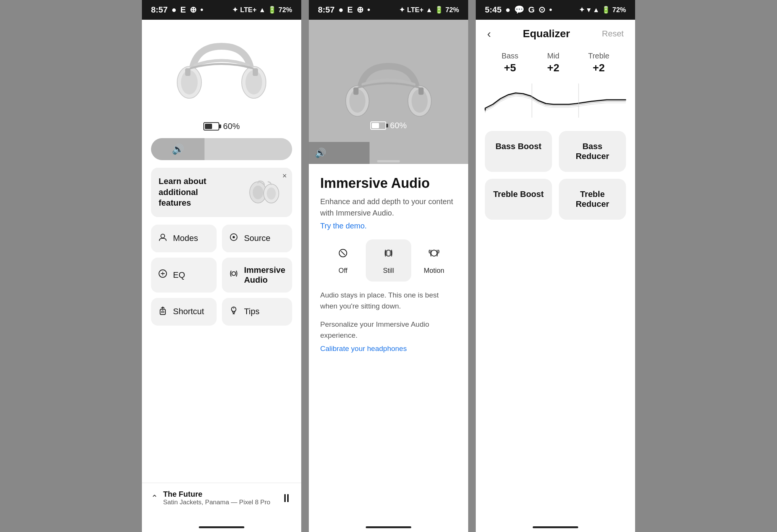 Image resolution: width=777 pixels, height=532 pixels. I want to click on lte-label-2: LTE+, so click(415, 10).